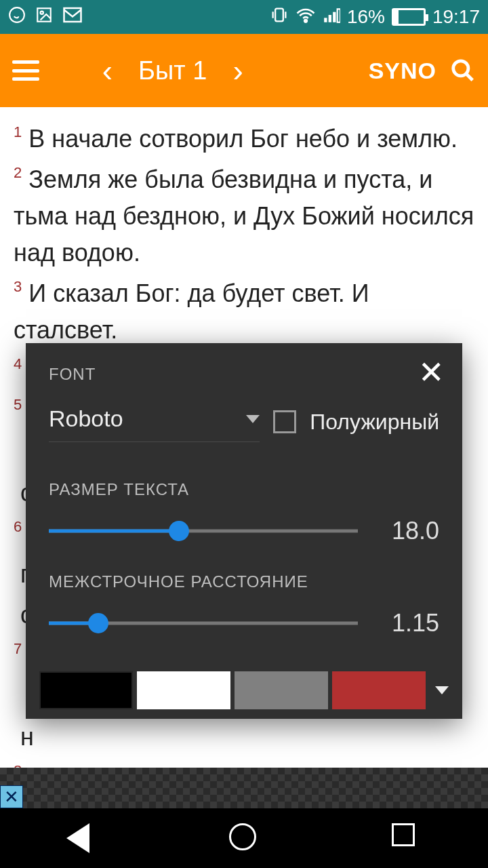  Describe the element at coordinates (331, 18) in the screenshot. I see `signal-icon` at that location.